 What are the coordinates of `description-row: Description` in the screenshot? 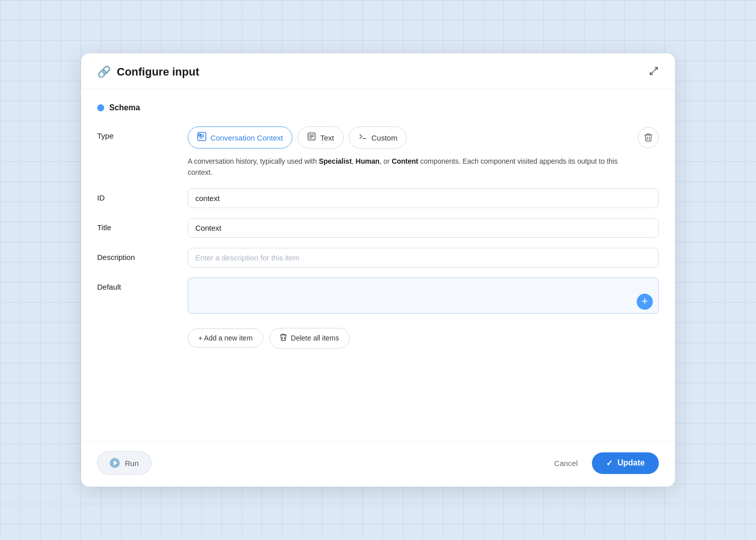 It's located at (378, 258).